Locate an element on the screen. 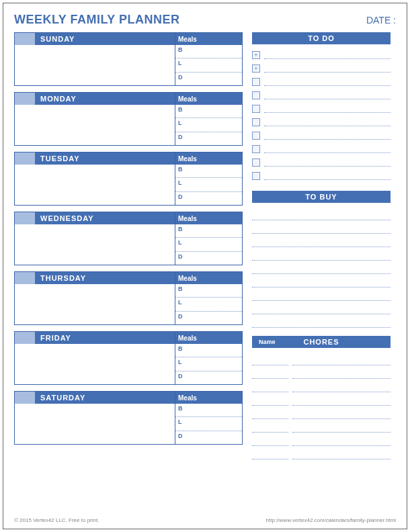  todo-row: + is located at coordinates (321, 55).